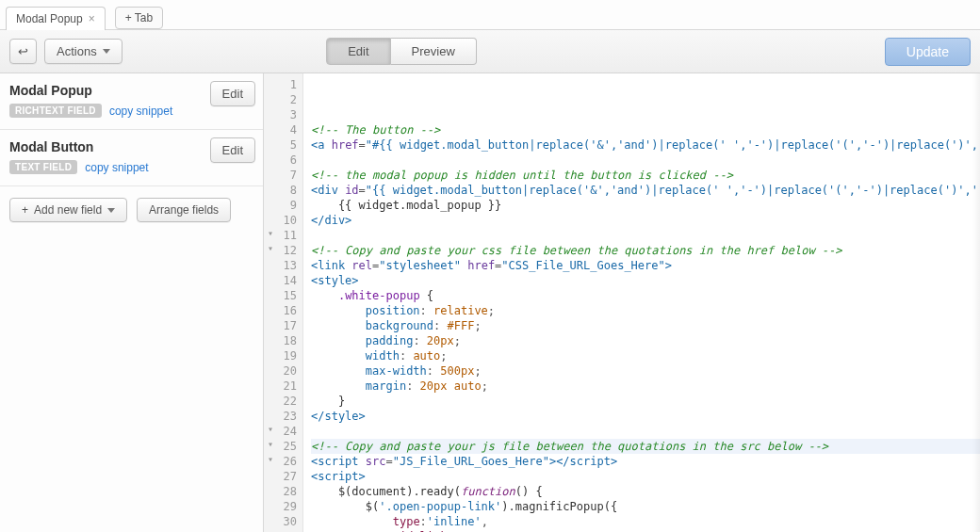 Image resolution: width=980 pixels, height=532 pixels. Describe the element at coordinates (281, 250) in the screenshot. I see `line-number: 12▾` at that location.